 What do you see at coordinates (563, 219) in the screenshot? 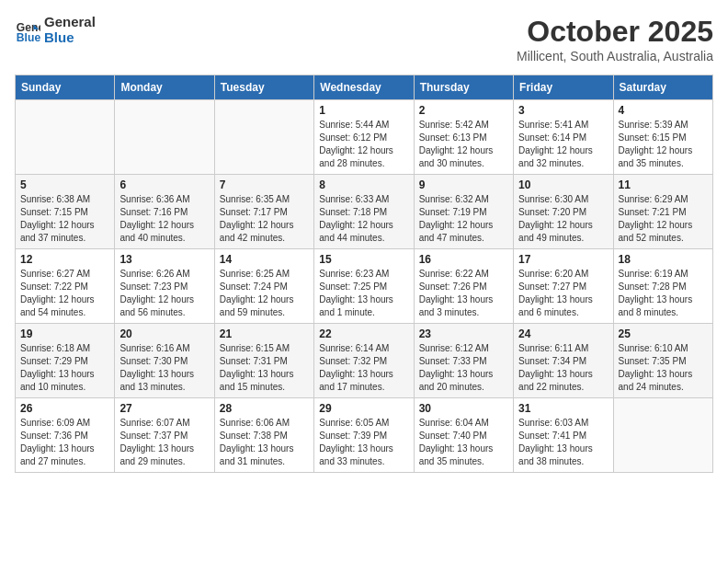
I see `day-info: Sunrise: 6:30 AM Sunset: 7:20 PM Dayligh…` at bounding box center [563, 219].